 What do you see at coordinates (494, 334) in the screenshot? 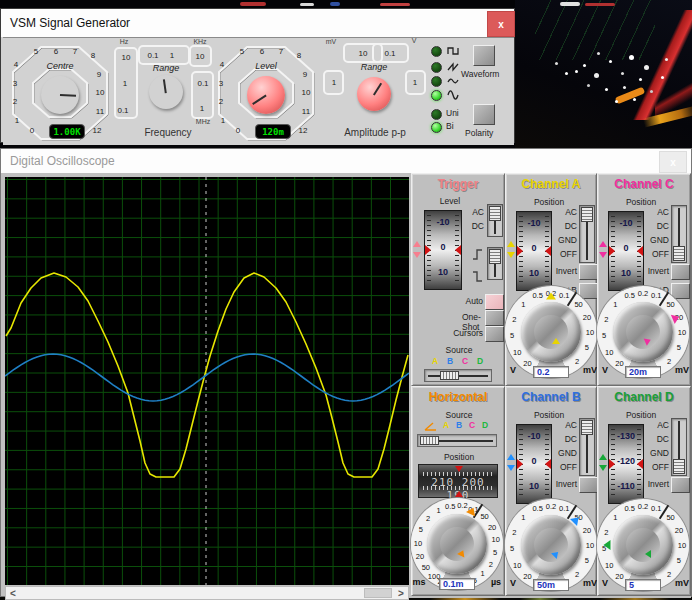
I see `trigger-cursors-button` at bounding box center [494, 334].